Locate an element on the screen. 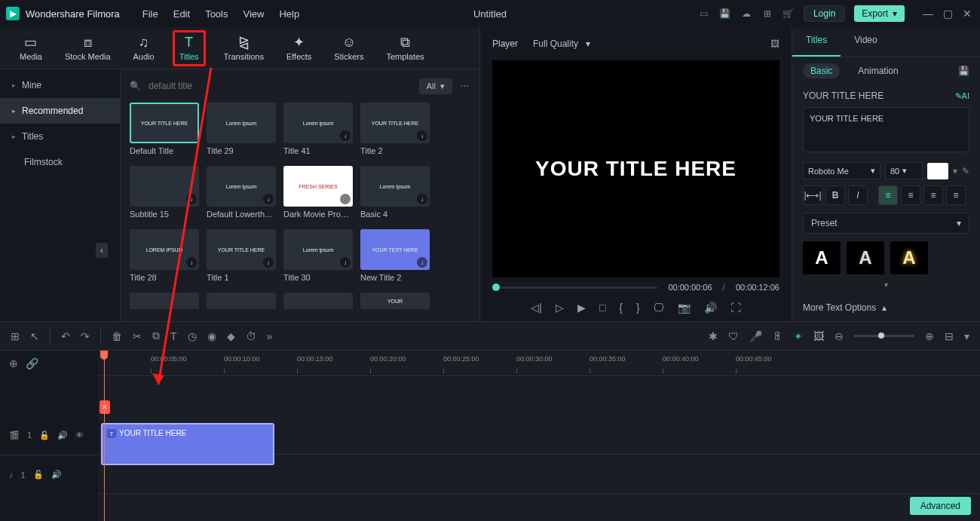 Image resolution: width=980 pixels, height=521 pixels. view-icon: ⊟ is located at coordinates (949, 336).